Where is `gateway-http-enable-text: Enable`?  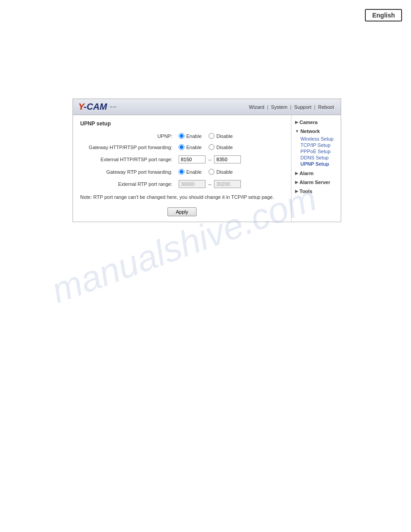
gateway-http-enable-text: Enable is located at coordinates (194, 147).